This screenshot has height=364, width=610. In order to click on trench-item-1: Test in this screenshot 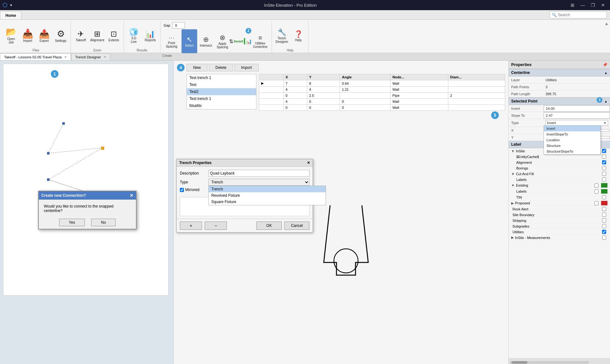, I will do `click(221, 85)`.